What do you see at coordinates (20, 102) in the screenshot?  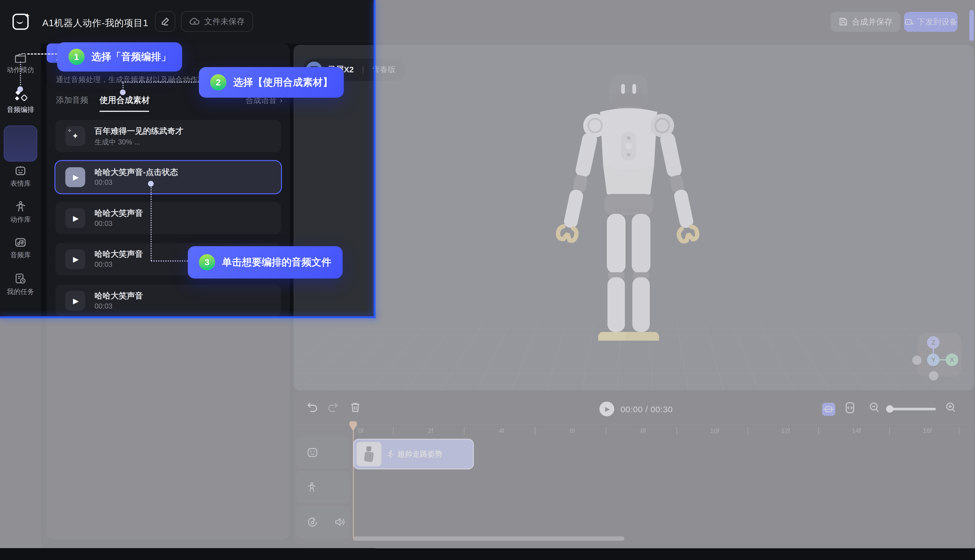 I see `sidebar-item-audio-arrange: 音频编排` at bounding box center [20, 102].